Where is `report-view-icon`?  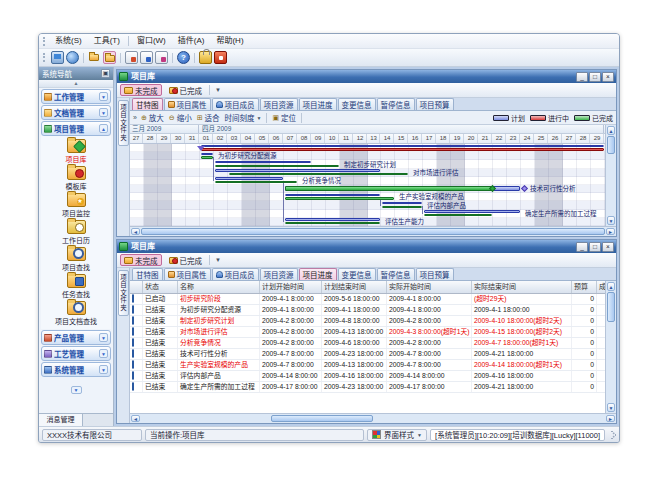 report-view-icon is located at coordinates (162, 58).